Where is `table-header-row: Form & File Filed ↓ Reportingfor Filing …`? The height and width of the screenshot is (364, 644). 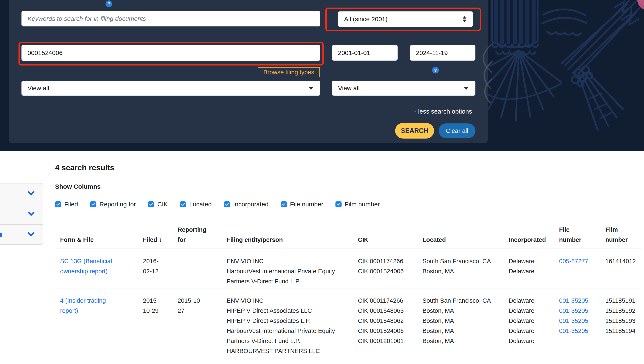 table-header-row: Form & File Filed ↓ Reportingfor Filing … is located at coordinates (348, 234).